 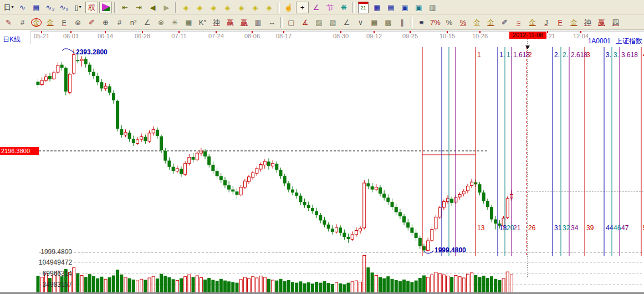 I want to click on gold-lines-tool-icon: 金, so click(x=491, y=22).